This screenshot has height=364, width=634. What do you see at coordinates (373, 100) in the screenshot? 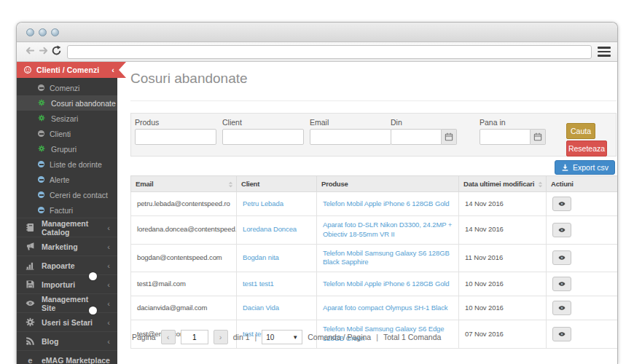
I see `divider` at bounding box center [373, 100].